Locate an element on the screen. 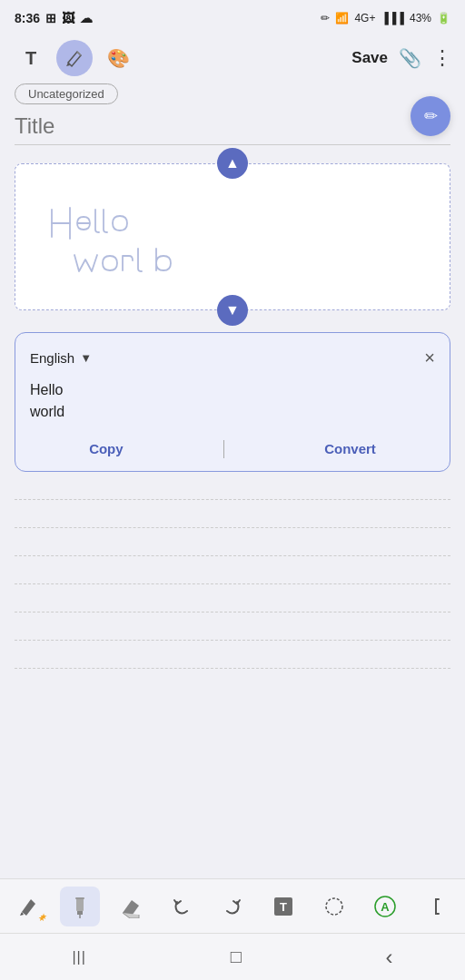 The image size is (465, 980). battery-percent: 43% is located at coordinates (420, 18).